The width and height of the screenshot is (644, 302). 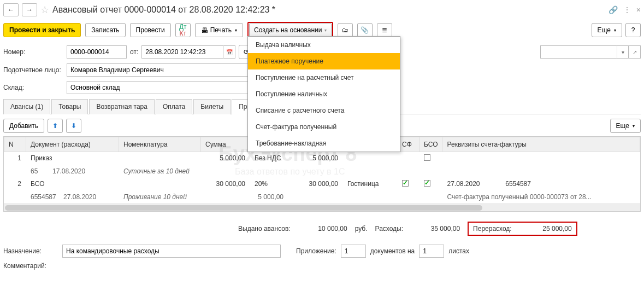 I want to click on sheets-label: листах, so click(x=459, y=251).